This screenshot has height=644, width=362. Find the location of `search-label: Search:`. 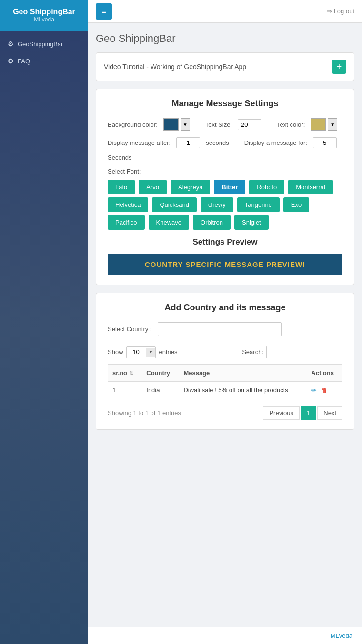

search-label: Search: is located at coordinates (252, 352).